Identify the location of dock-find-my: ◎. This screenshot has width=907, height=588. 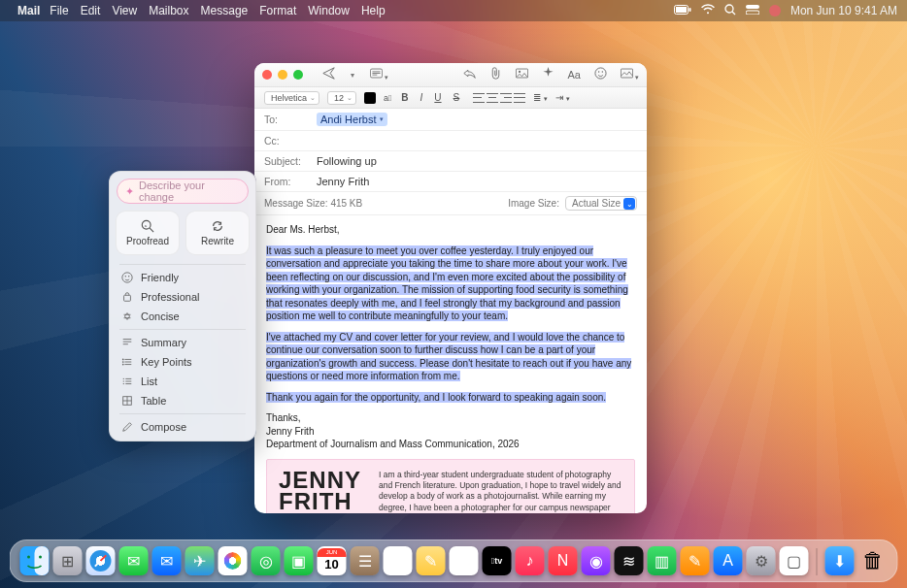
(266, 561).